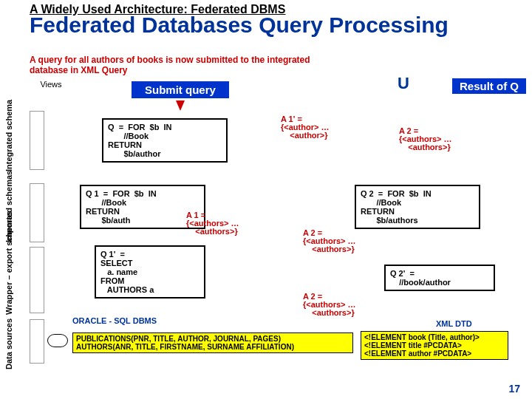  What do you see at coordinates (115, 321) in the screenshot?
I see `oracle-label: ORACLE - SQL DBMS` at bounding box center [115, 321].